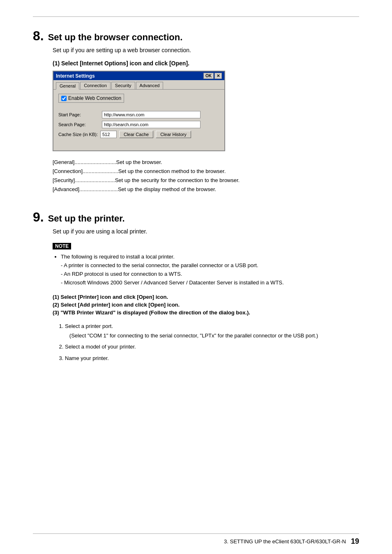  I want to click on dialog-tabs: General Connection Security Advanced, so click(139, 85).